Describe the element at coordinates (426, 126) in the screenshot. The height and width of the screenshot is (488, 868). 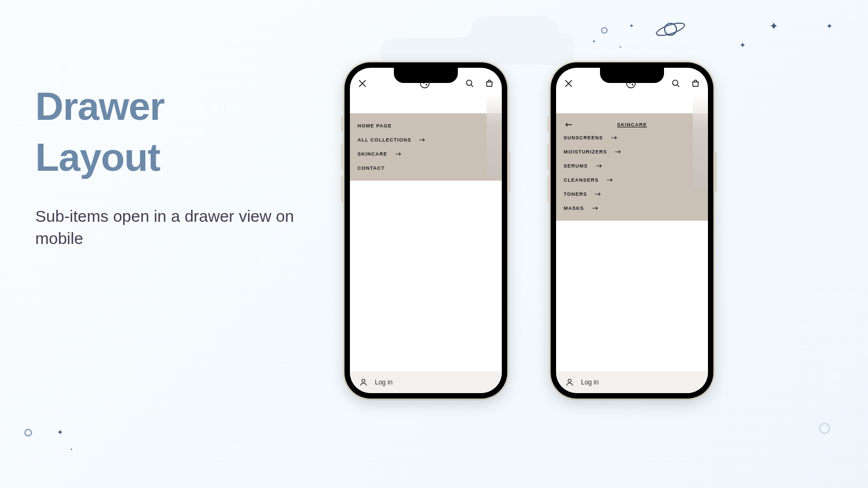
I see `menu-item-home: HOME PAGE` at that location.